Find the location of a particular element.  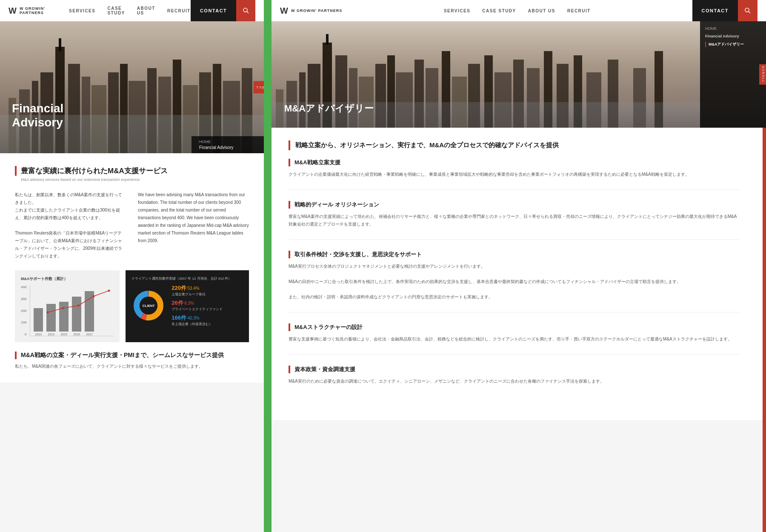

contact-button-right: CONTACT is located at coordinates (715, 11).